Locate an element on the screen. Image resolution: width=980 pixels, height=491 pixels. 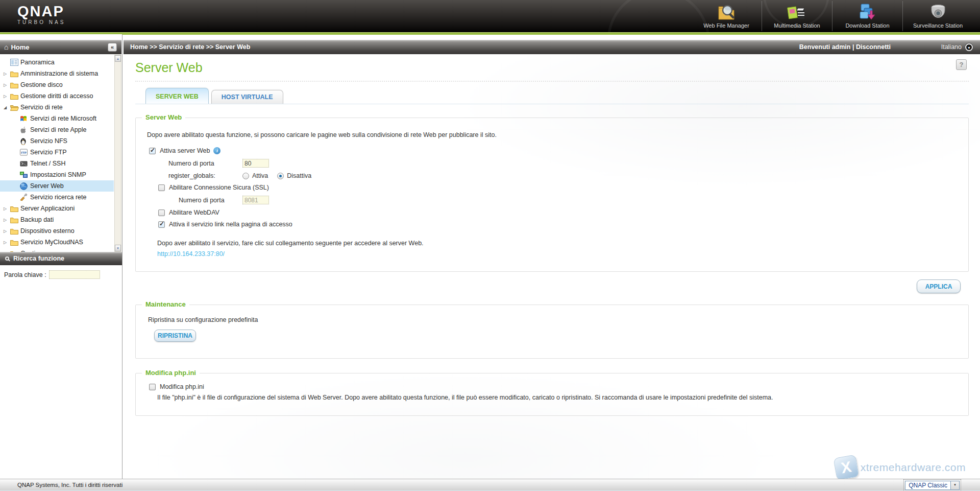
register-globals-attiva-label: Attiva is located at coordinates (260, 176).